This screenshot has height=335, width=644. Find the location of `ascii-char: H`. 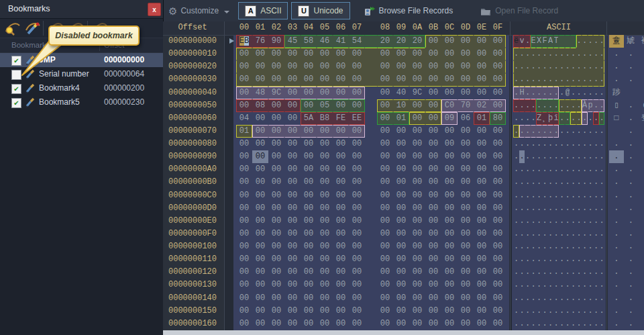

ascii-char: H is located at coordinates (522, 93).